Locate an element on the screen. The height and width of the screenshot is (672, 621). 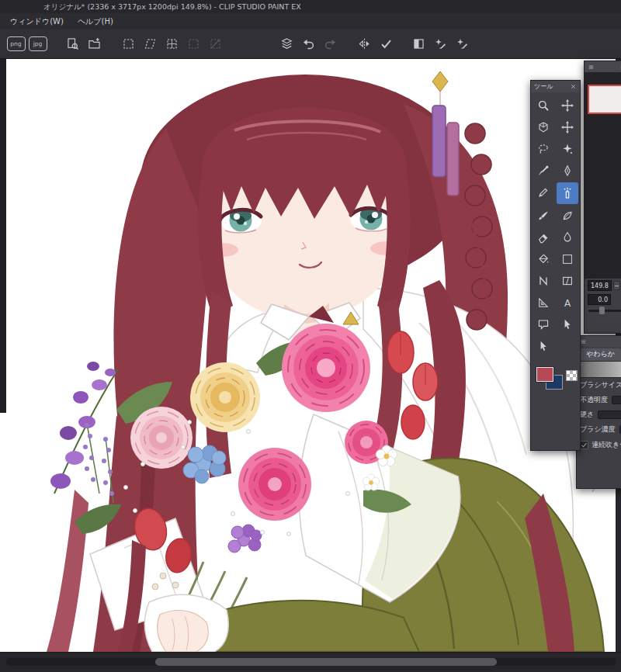
tool-pen is located at coordinates (568, 171).